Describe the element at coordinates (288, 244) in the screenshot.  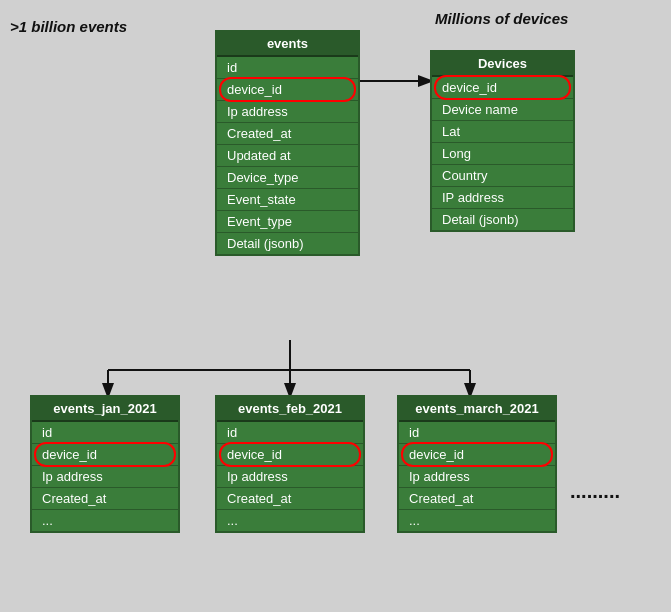
I see `events-row-detail: Detail (jsonb)` at that location.